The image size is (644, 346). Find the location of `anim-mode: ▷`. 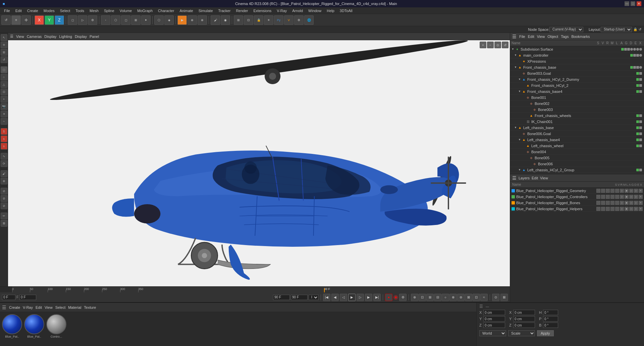

anim-mode: ▷ is located at coordinates (83, 20).